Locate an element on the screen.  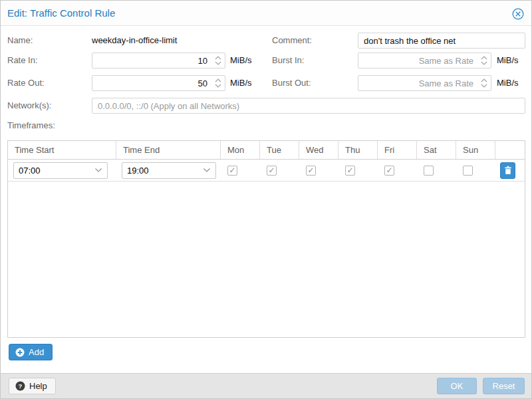
mon-checkbox is located at coordinates (233, 170).